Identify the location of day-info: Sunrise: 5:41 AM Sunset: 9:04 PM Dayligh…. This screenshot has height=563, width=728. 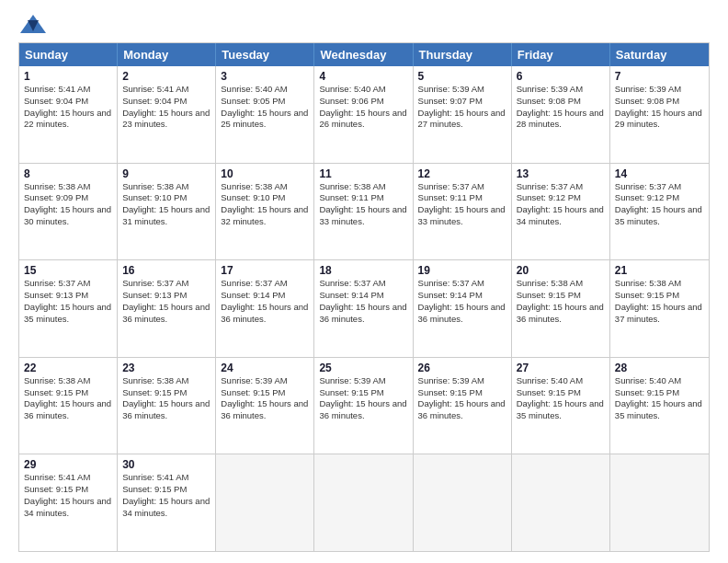
(166, 107).